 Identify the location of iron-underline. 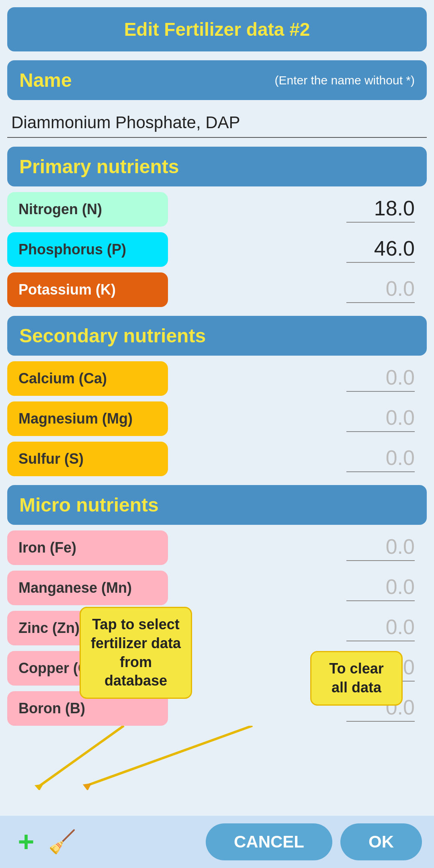
(381, 561).